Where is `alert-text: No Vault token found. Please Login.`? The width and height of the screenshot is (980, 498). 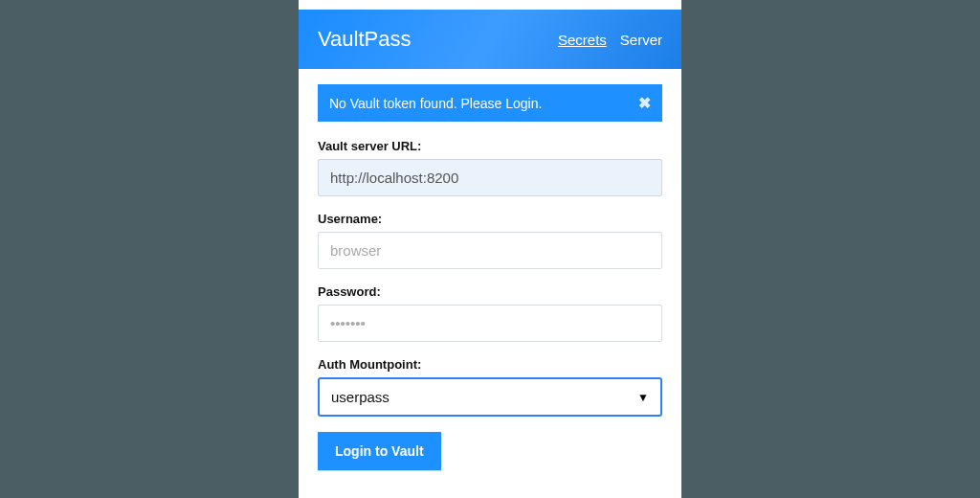 alert-text: No Vault token found. Please Login. is located at coordinates (435, 103).